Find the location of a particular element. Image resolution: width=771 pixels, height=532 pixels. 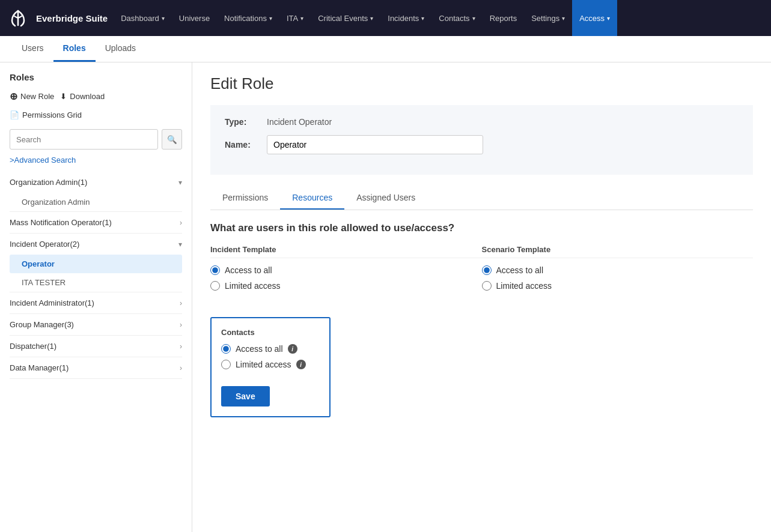

nav-item-contacts: Contacts ▾ is located at coordinates (457, 18).